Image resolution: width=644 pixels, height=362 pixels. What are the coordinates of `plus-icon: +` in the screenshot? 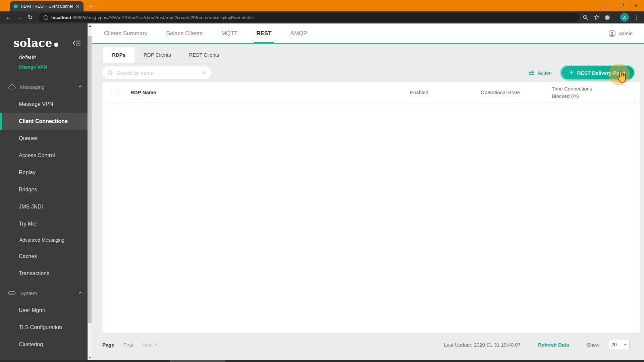 It's located at (572, 72).